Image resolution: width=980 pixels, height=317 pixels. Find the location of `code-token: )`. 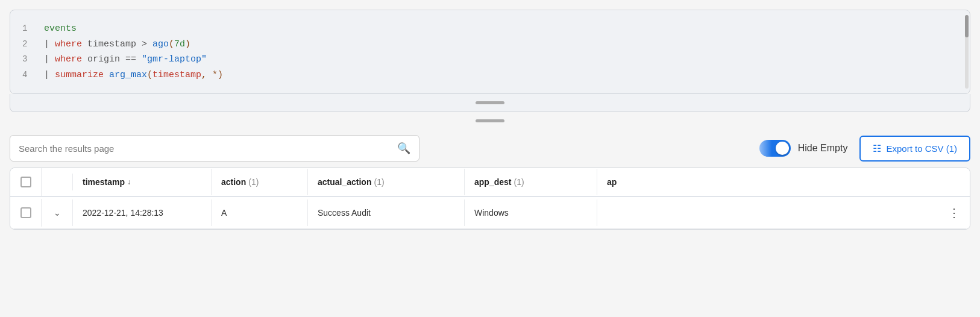

code-token: ) is located at coordinates (188, 45).